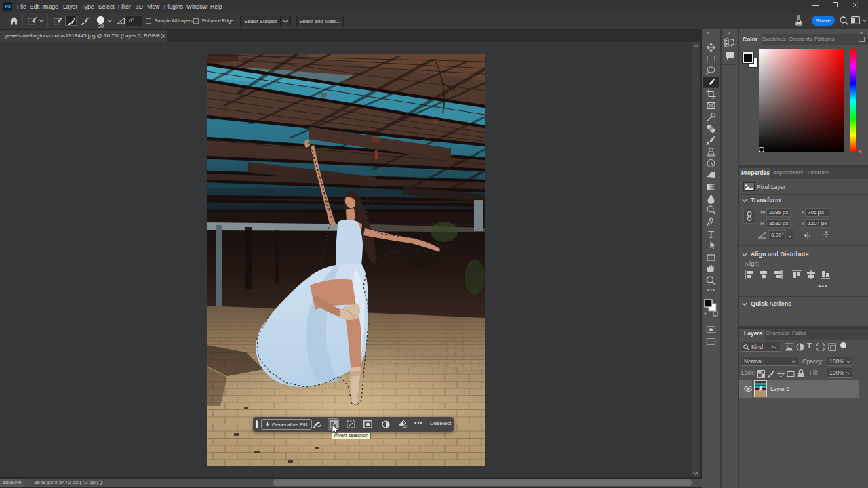  I want to click on svg-text: T, so click(711, 235).